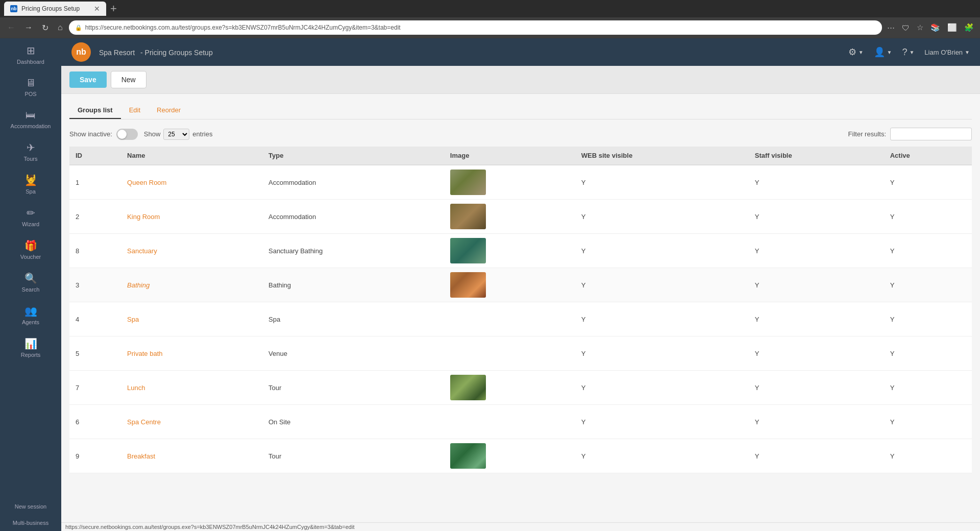 Image resolution: width=980 pixels, height=531 pixels. Describe the element at coordinates (192, 456) in the screenshot. I see `cell-name: Breakfast` at that location.